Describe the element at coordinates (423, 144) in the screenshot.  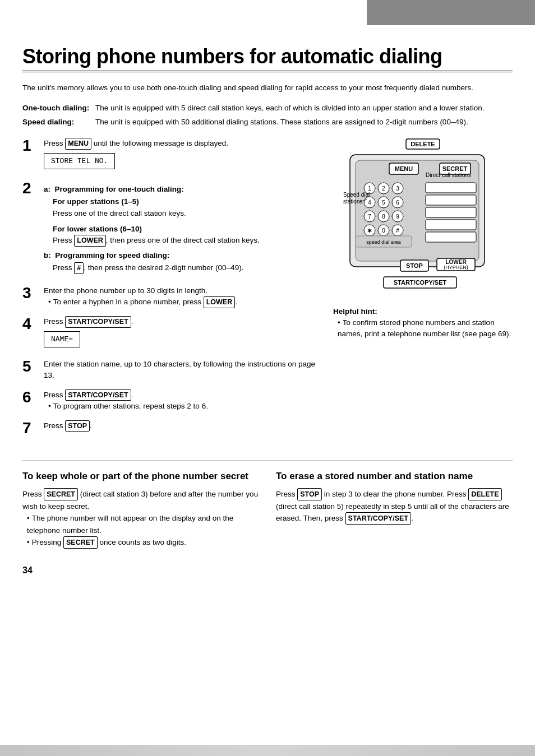
I see `svg-text: DELETE` at that location.